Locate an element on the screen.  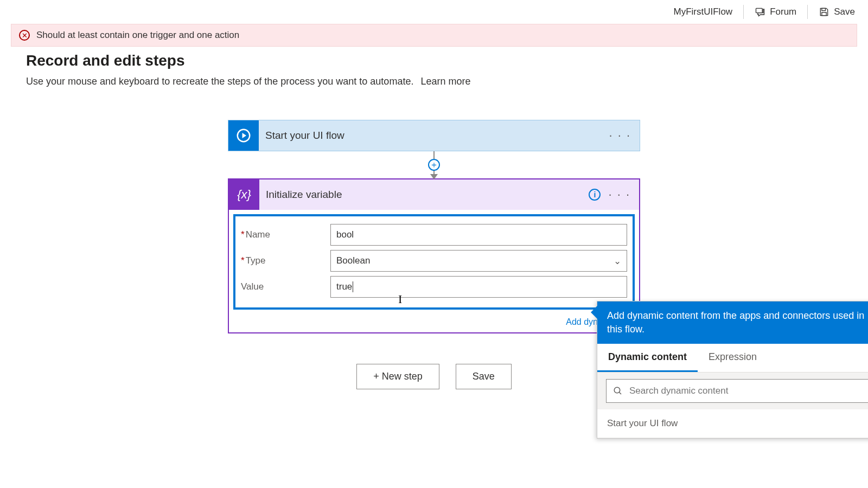
step-var-body: *Name bool *Type Boolean ⌄ Value true I is located at coordinates (434, 262).